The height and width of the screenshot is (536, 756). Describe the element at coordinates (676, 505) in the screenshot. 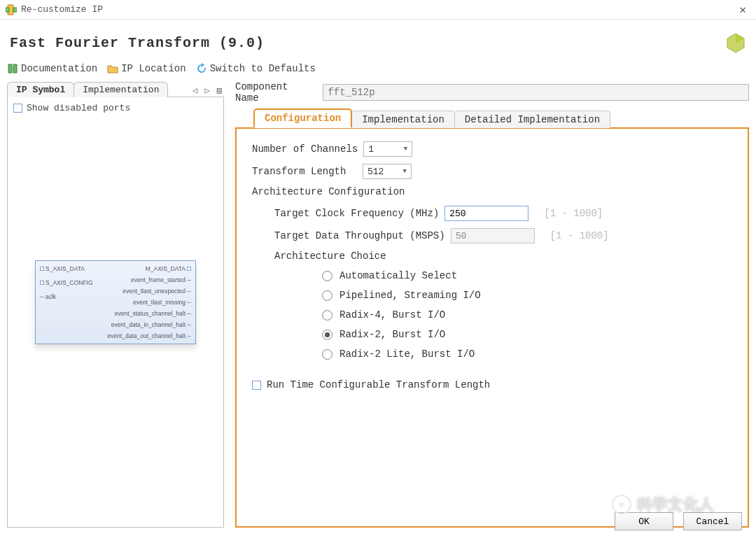

I see `watermark-text: 科学文化人` at that location.